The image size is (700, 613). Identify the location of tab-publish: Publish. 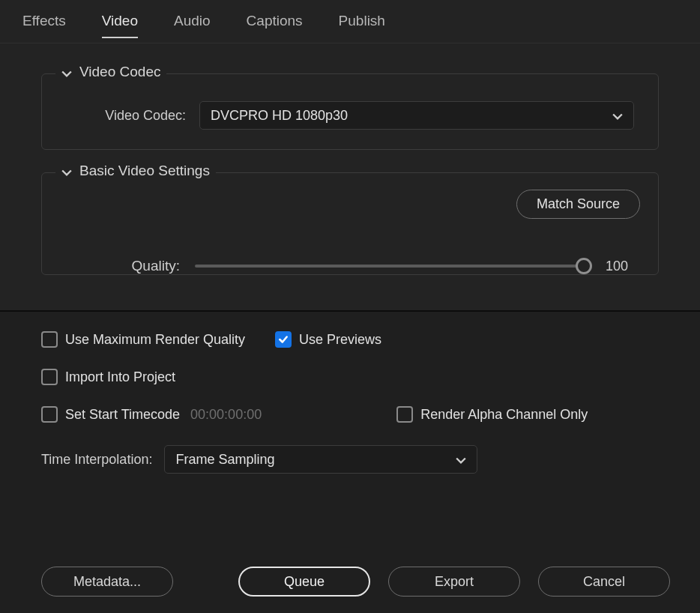
(362, 25).